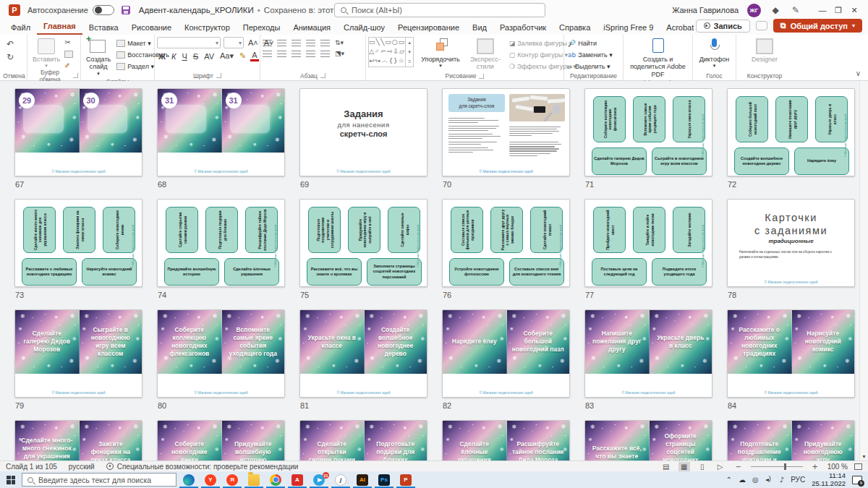 Image resolution: width=868 pixels, height=488 pixels. Describe the element at coordinates (20, 28) in the screenshot. I see `tab-файл: Файл` at that location.